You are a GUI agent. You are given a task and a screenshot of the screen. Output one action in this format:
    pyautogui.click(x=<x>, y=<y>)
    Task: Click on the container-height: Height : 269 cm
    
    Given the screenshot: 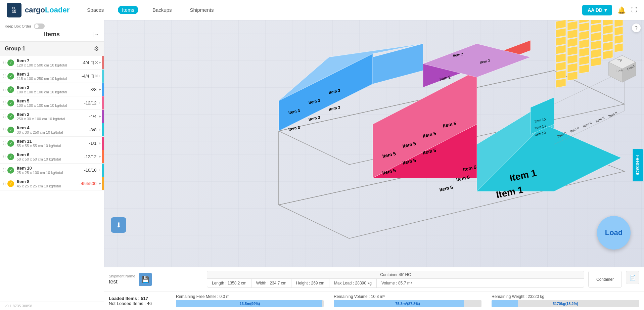 What is the action you would take?
    pyautogui.click(x=310, y=283)
    